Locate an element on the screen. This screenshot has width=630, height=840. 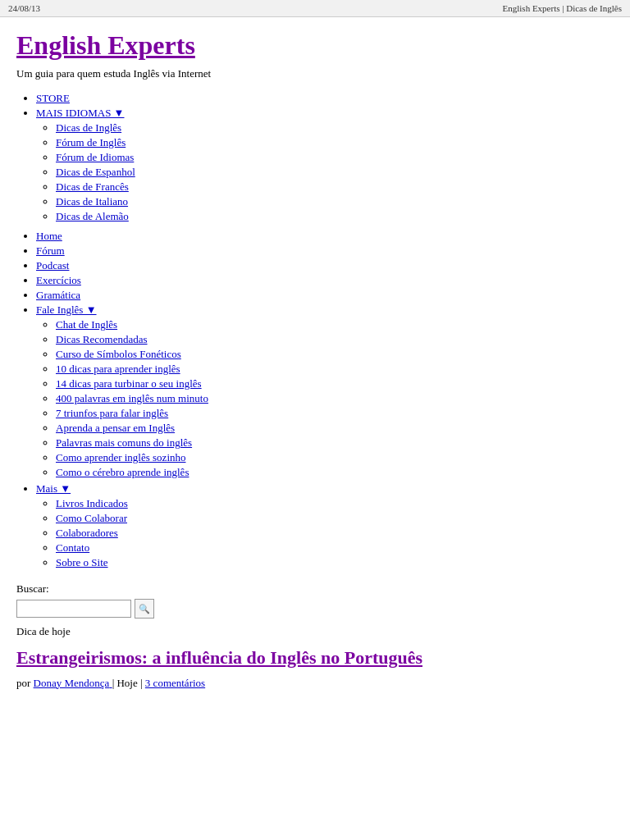
submenu-item: Chat de Inglês is located at coordinates (335, 325).